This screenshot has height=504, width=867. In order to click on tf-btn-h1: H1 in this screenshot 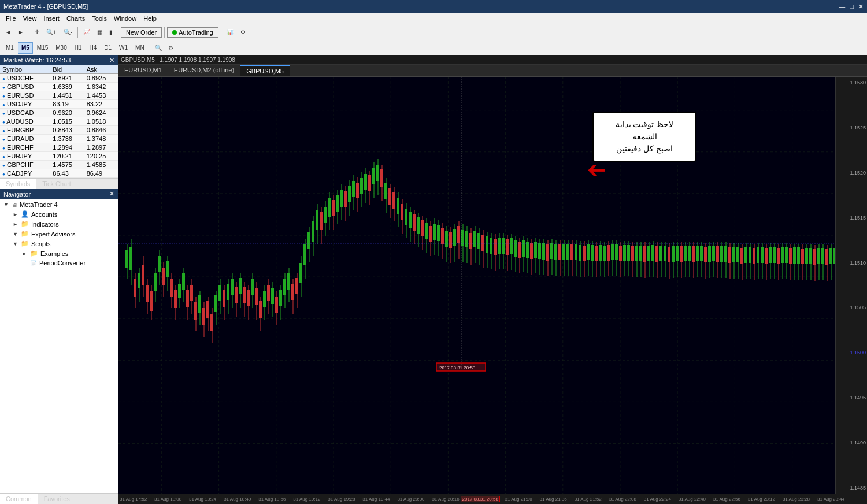, I will do `click(79, 48)`.